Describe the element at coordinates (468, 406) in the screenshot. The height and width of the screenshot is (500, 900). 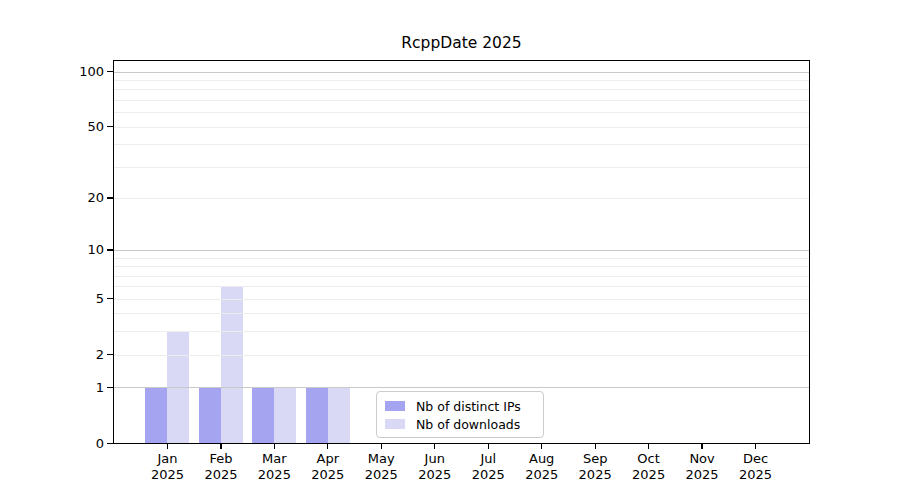
I see `legend-label: Nb of distinct IPs` at that location.